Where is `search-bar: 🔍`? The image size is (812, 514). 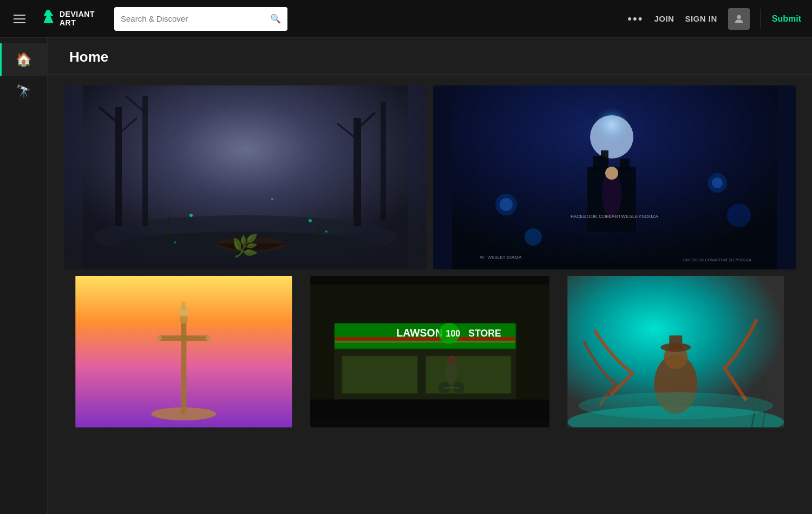 search-bar: 🔍 is located at coordinates (201, 19).